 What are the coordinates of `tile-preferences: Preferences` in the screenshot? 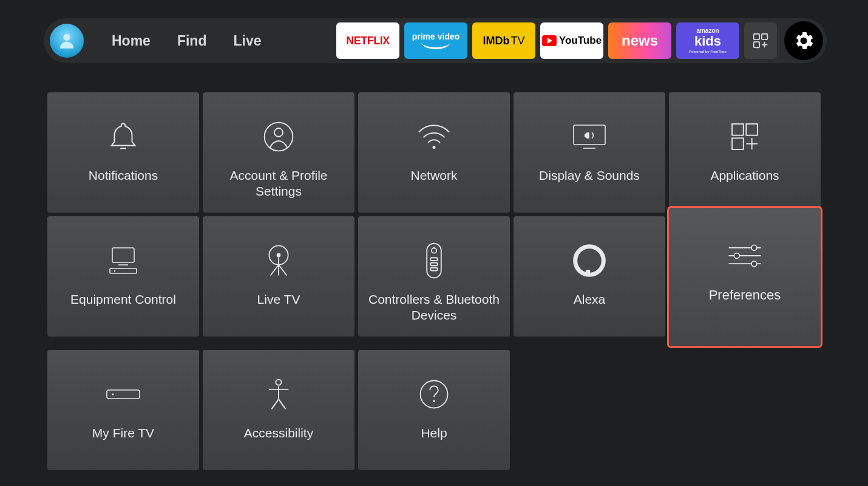 It's located at (745, 277).